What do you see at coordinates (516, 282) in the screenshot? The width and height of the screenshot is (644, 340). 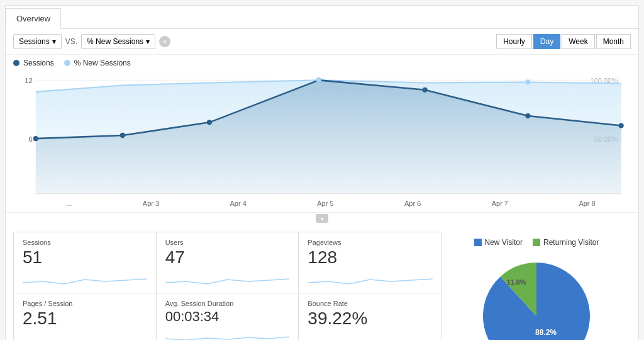 I see `returning-visitor-pct-label: 11.8%` at bounding box center [516, 282].